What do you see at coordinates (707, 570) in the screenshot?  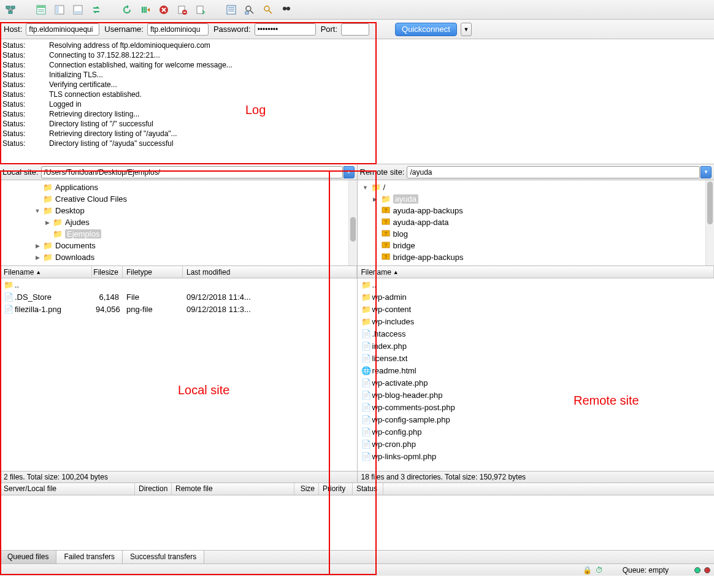 I see `activity-led-icon` at bounding box center [707, 570].